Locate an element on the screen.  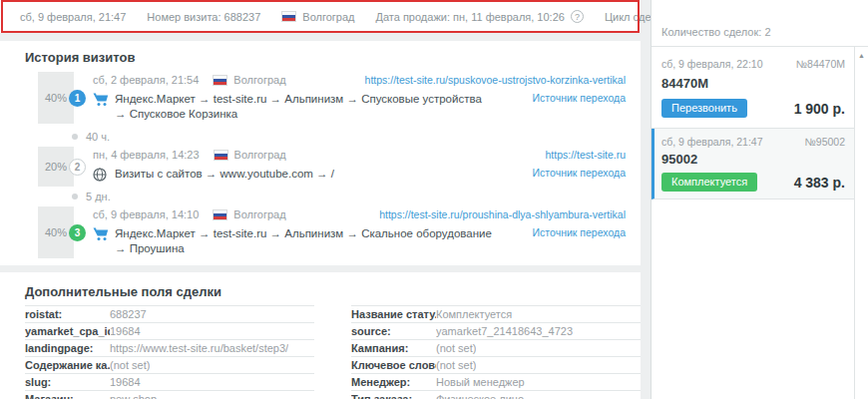
field-row: Содержание ка...(not set) is located at coordinates (170, 365).